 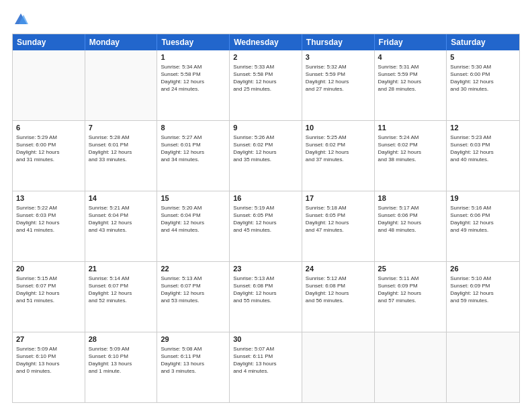 What do you see at coordinates (20, 19) in the screenshot?
I see `logo` at bounding box center [20, 19].